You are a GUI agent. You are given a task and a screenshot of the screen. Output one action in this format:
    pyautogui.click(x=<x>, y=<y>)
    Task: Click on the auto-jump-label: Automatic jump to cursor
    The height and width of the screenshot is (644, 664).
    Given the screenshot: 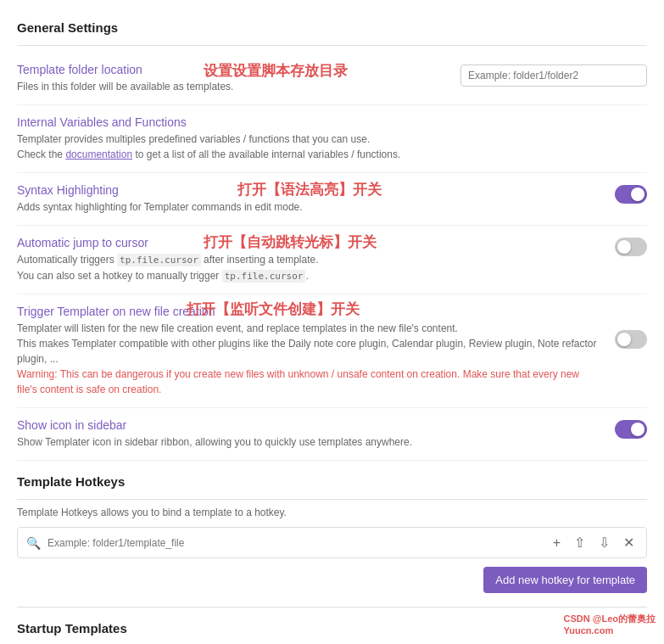 What is the action you would take?
    pyautogui.click(x=307, y=243)
    